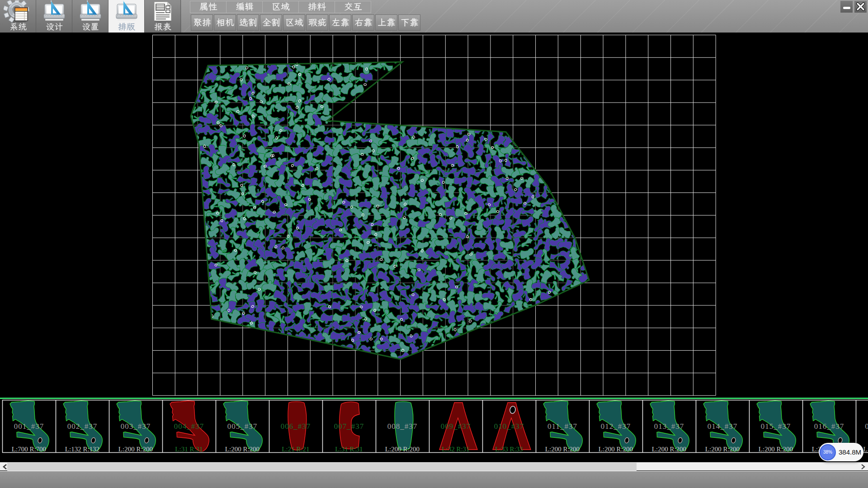  I want to click on svg-text: 012_#37, so click(616, 427).